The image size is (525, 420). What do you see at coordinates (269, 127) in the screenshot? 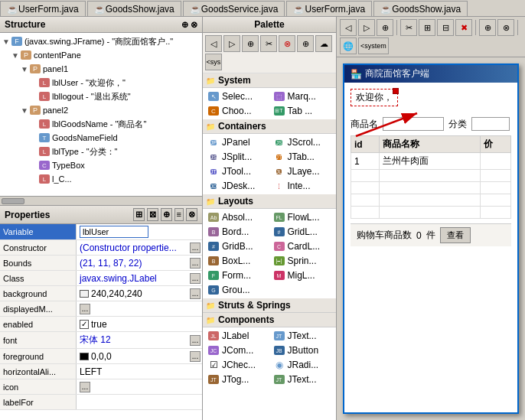
I see `palette-section-containers: 📁 Containers` at bounding box center [269, 127].